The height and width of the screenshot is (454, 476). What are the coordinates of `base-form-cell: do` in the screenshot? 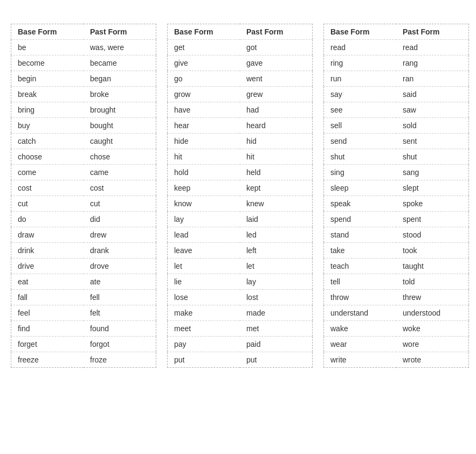 It's located at (47, 220).